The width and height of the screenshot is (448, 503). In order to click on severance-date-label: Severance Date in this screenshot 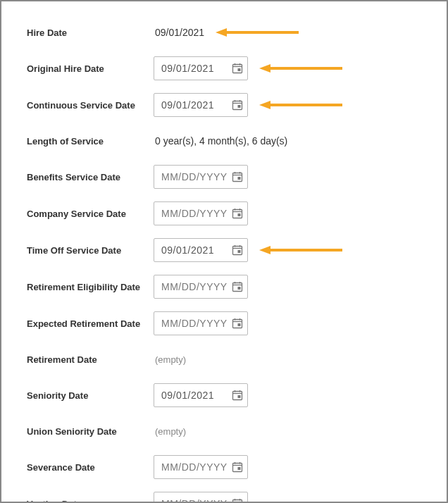, I will do `click(90, 468)`.